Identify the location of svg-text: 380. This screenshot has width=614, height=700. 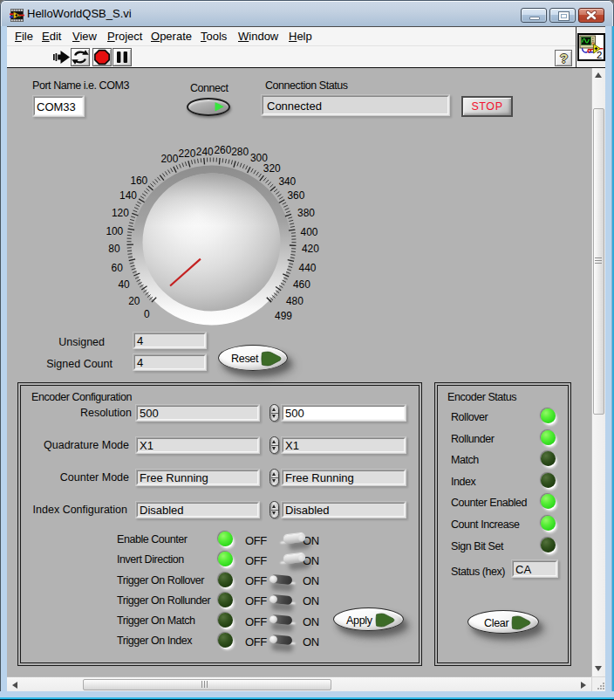
(306, 213).